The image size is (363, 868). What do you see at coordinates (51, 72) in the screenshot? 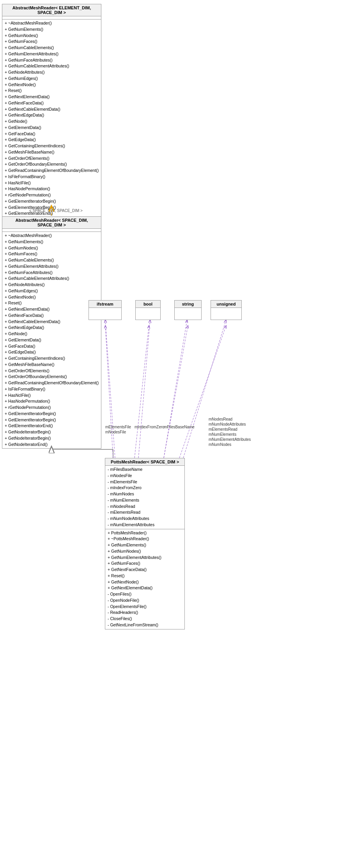
I see `method-getnodeattributes-1: + GetNodeAttributes()` at bounding box center [51, 72].